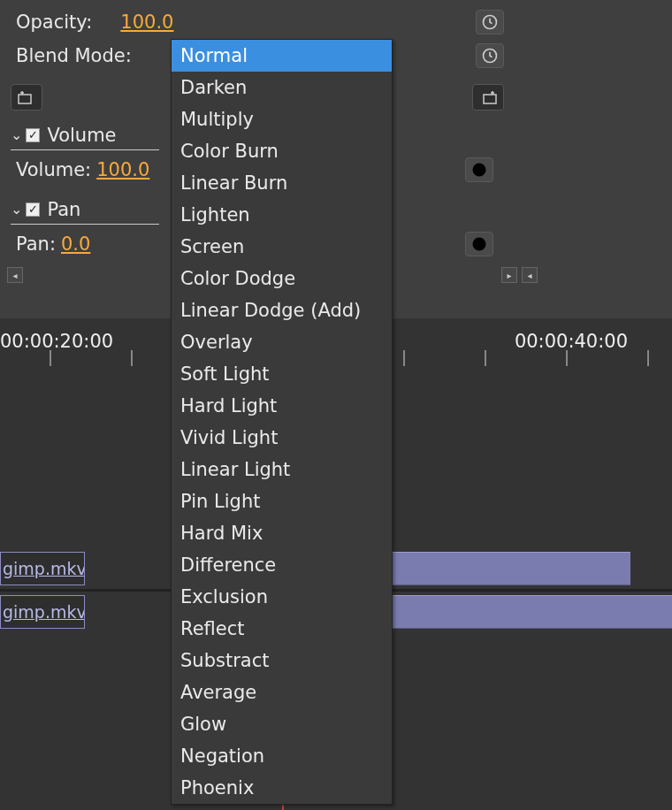 The image size is (672, 810). What do you see at coordinates (281, 788) in the screenshot?
I see `blend-option-phoenix: Phoenix` at bounding box center [281, 788].